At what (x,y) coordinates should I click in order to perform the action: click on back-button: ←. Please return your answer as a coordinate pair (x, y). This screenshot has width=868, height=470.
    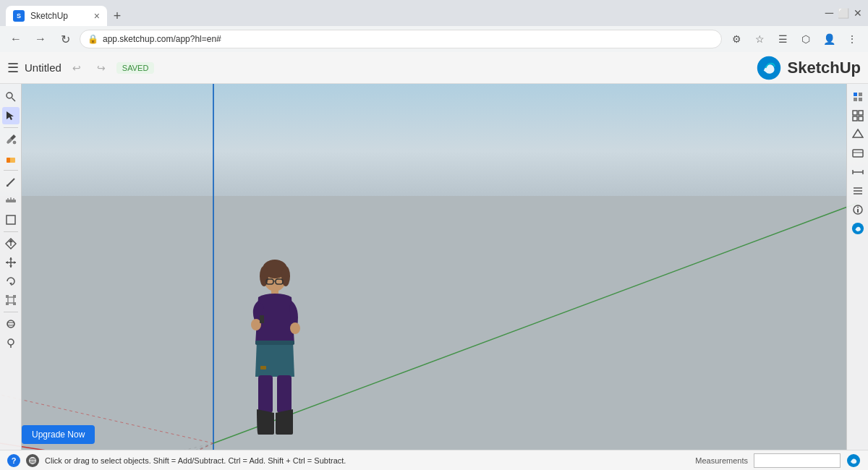
    Looking at the image, I should click on (16, 39).